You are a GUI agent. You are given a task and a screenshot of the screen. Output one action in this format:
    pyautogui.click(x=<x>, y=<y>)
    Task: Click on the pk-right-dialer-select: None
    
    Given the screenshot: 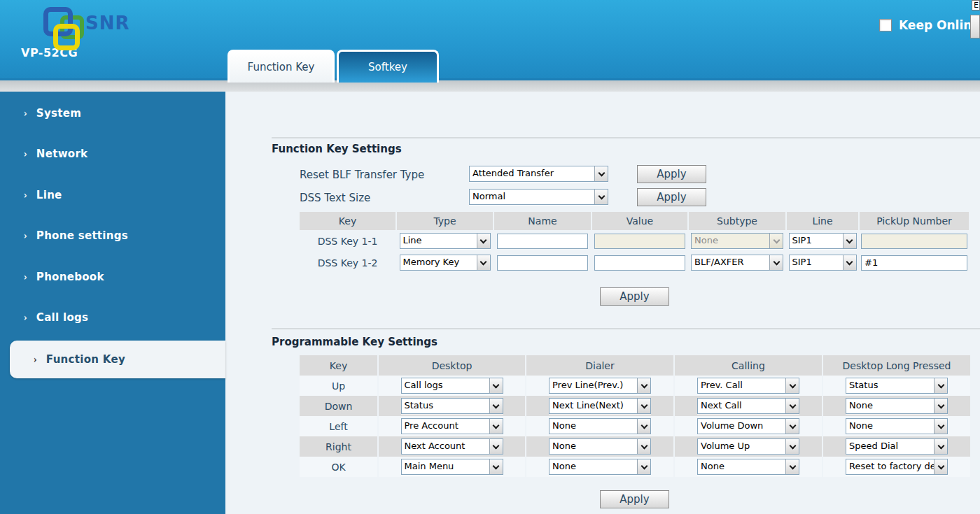 What is the action you would take?
    pyautogui.click(x=600, y=446)
    